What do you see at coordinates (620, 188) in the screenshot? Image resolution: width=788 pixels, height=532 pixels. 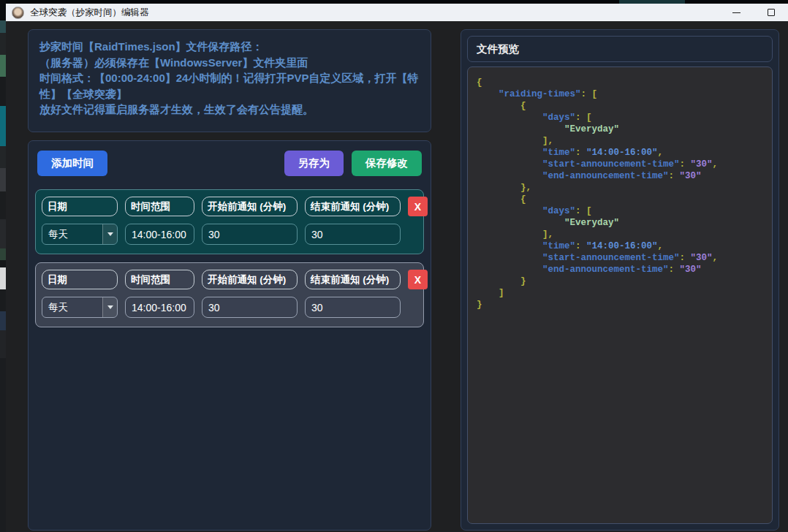 I see `json-line: },` at bounding box center [620, 188].